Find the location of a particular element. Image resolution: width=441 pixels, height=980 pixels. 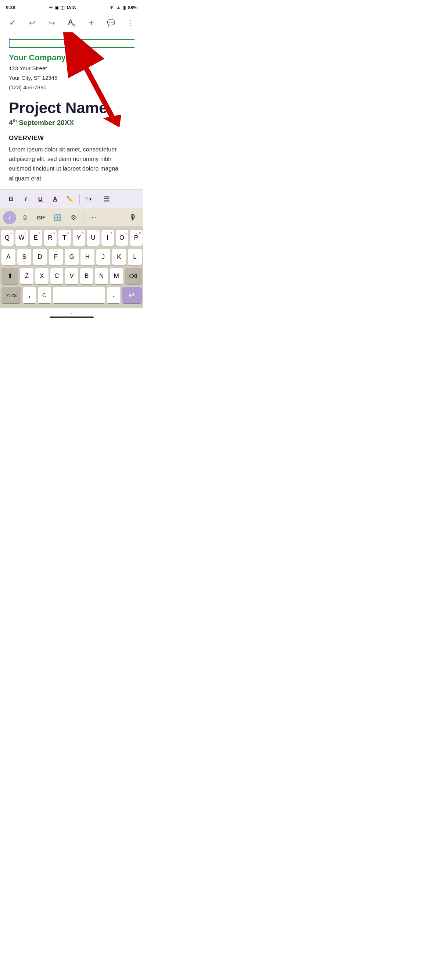

settings-button: ⚙ is located at coordinates (73, 218).